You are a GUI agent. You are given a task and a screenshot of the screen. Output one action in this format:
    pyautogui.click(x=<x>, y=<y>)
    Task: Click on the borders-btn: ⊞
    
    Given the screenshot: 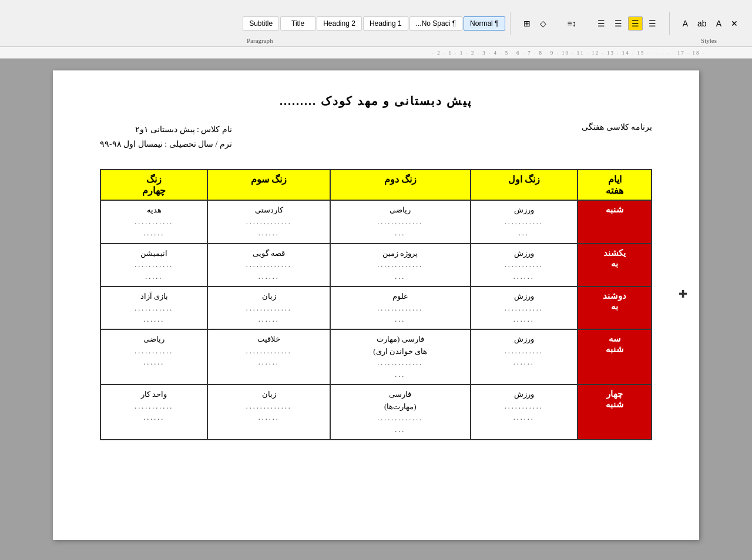 What is the action you would take?
    pyautogui.click(x=527, y=23)
    